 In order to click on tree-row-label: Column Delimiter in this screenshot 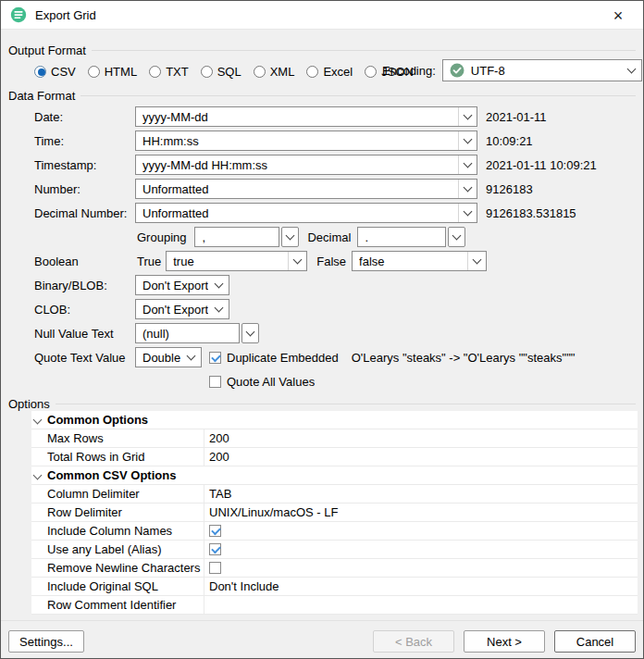, I will do `click(126, 494)`.